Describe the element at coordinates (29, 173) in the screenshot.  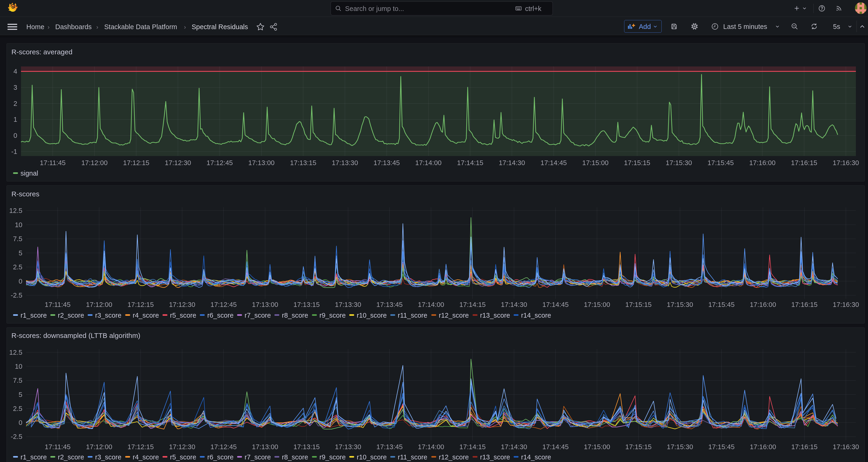
I see `svg-text: signal` at that location.